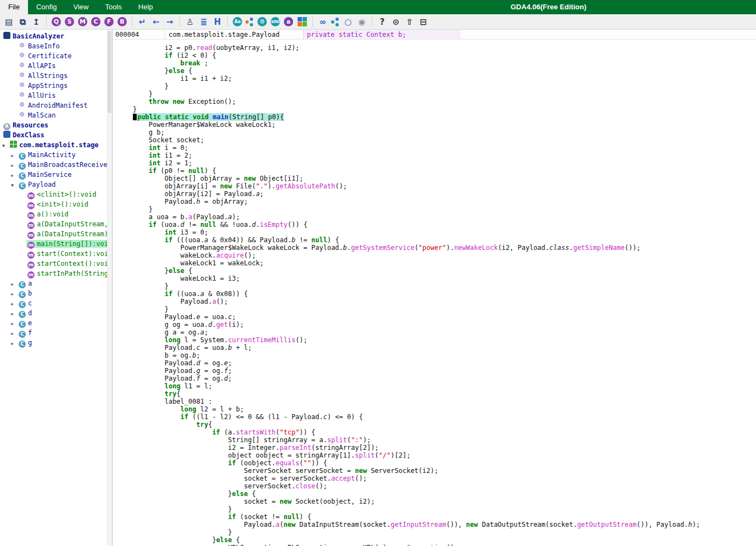  I want to click on code-line: long l = System.currentTimeMillis();, so click(436, 340).